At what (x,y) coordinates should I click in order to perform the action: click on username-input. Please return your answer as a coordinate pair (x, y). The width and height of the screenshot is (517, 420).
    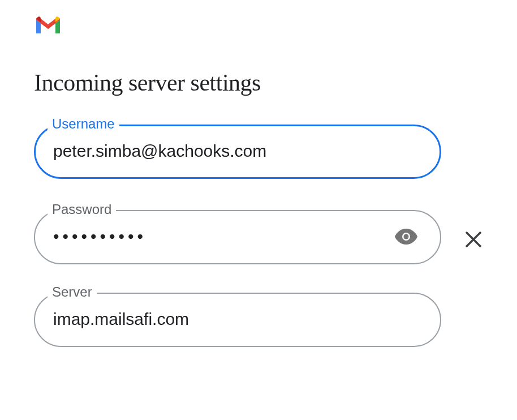
    Looking at the image, I should click on (238, 151).